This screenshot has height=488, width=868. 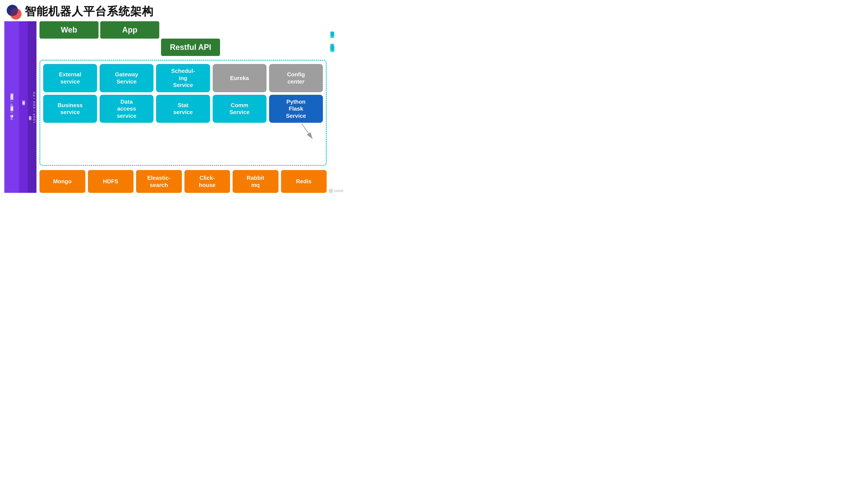 I want to click on middle-section: Externalservice GatewayService Schedul-i…, so click(x=183, y=113).